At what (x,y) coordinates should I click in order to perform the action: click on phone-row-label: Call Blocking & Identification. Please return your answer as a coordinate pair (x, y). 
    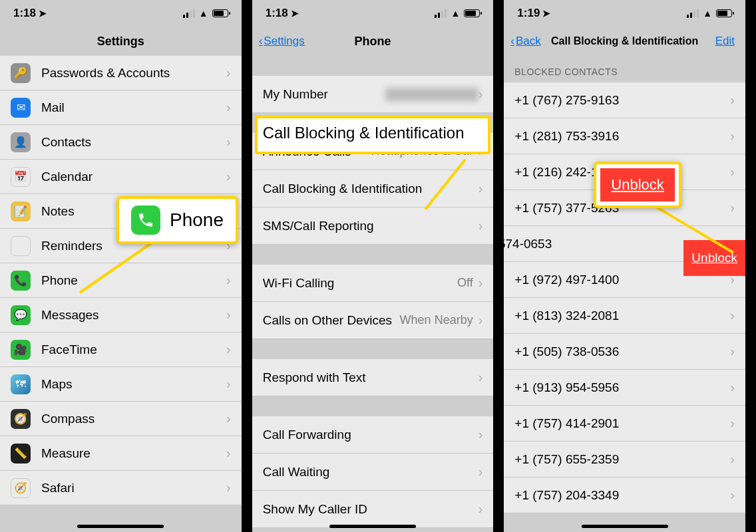
    Looking at the image, I should click on (371, 189).